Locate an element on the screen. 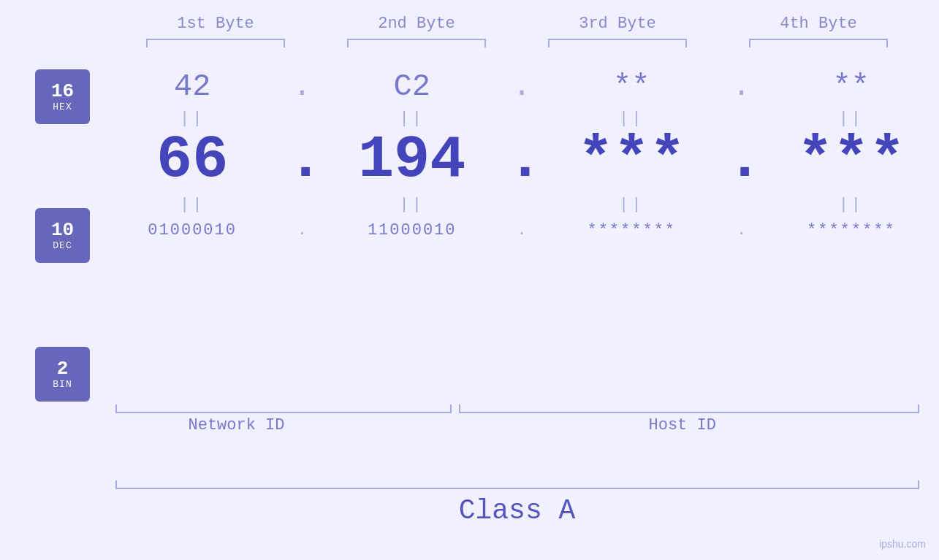  network-bracket is located at coordinates (284, 409).